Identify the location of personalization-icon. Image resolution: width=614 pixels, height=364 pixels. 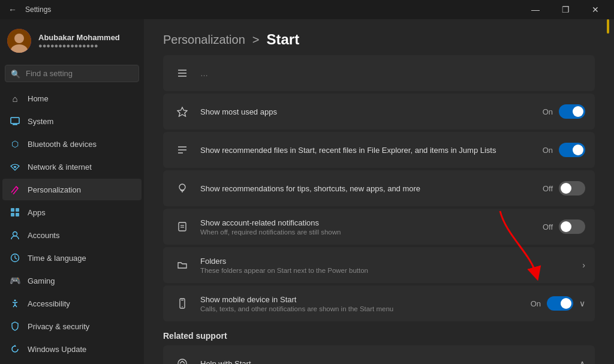
(15, 189).